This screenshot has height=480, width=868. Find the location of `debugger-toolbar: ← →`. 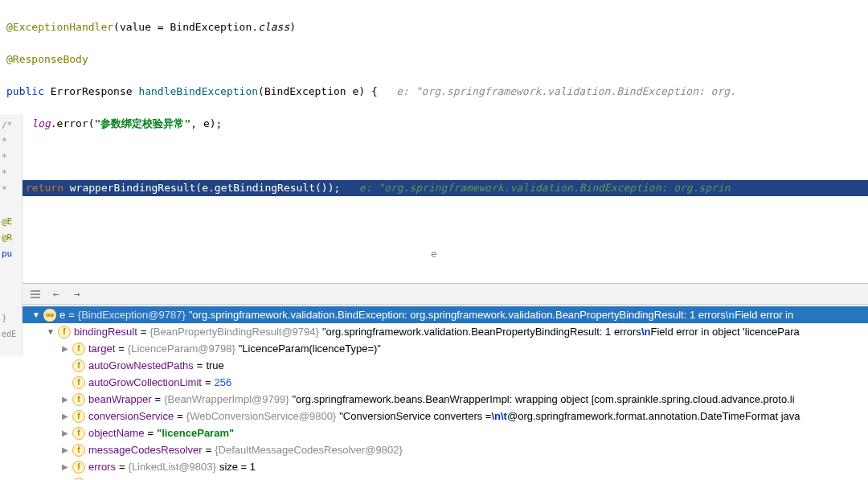

debugger-toolbar: ← → is located at coordinates (445, 294).